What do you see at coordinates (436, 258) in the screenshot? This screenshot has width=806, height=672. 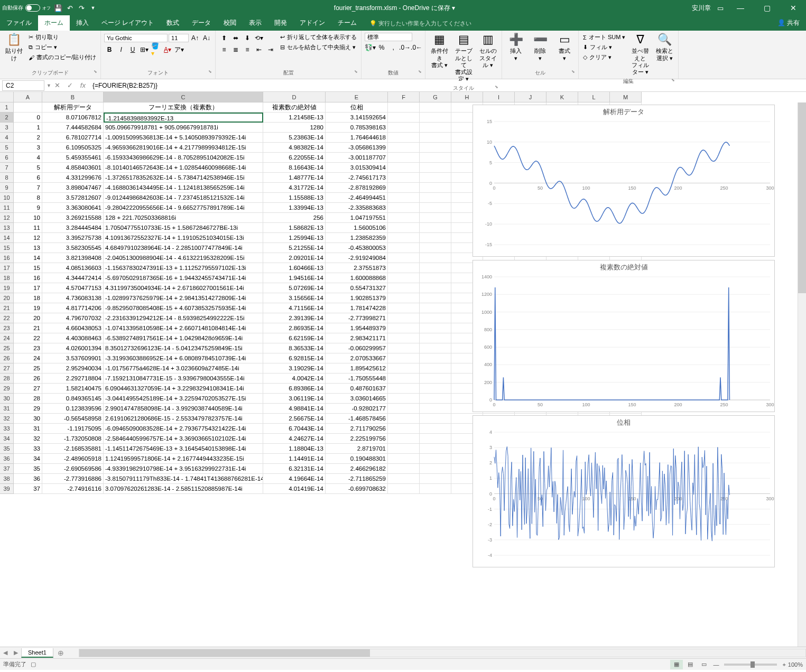 I see `cell-G16` at bounding box center [436, 258].